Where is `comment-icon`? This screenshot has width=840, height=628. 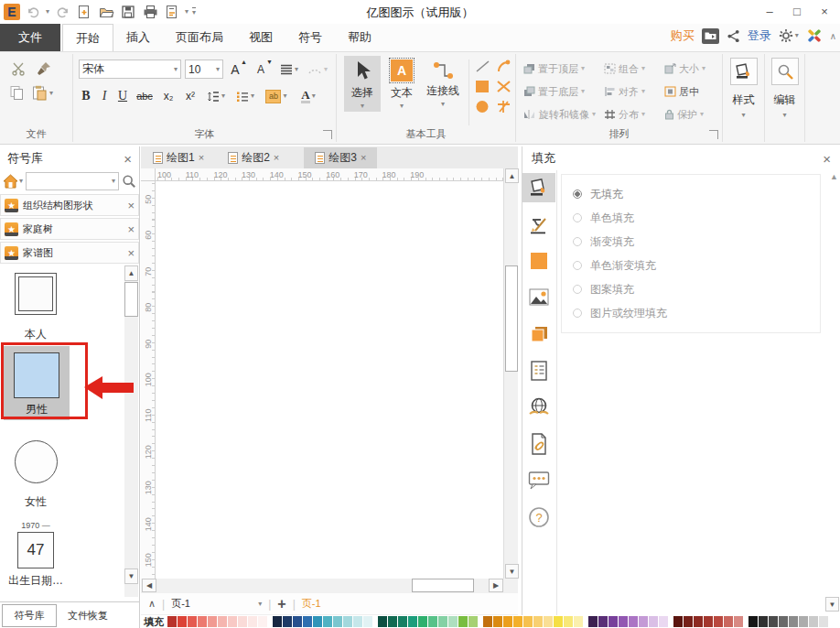 comment-icon is located at coordinates (539, 481).